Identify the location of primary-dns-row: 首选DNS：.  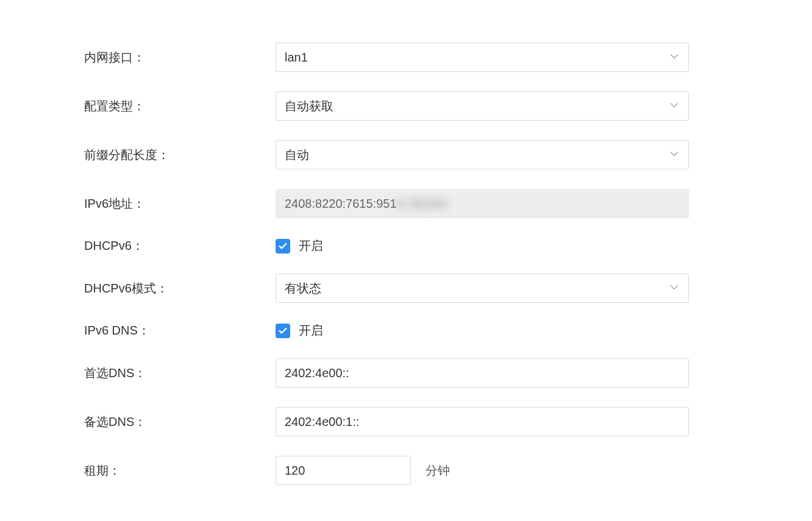
(448, 373).